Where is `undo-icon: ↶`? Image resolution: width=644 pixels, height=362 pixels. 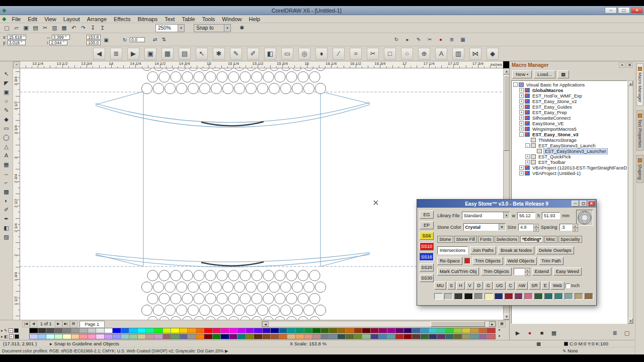 undo-icon: ↶ is located at coordinates (73, 28).